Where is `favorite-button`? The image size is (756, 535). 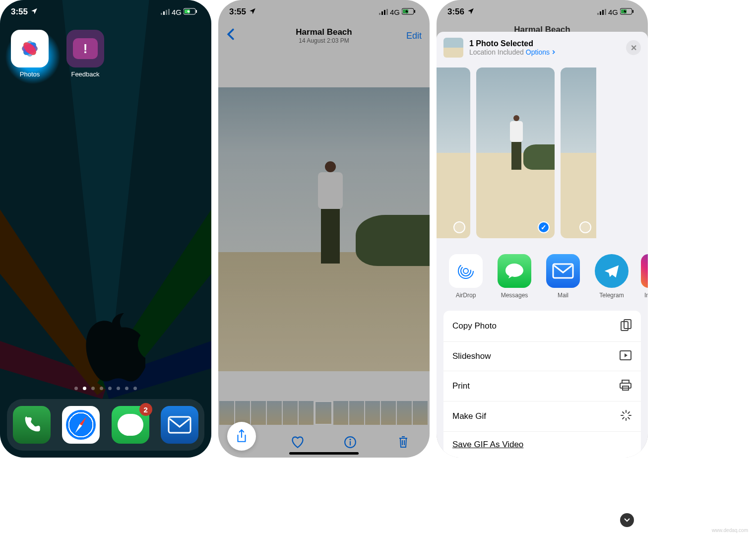 favorite-button is located at coordinates (298, 442).